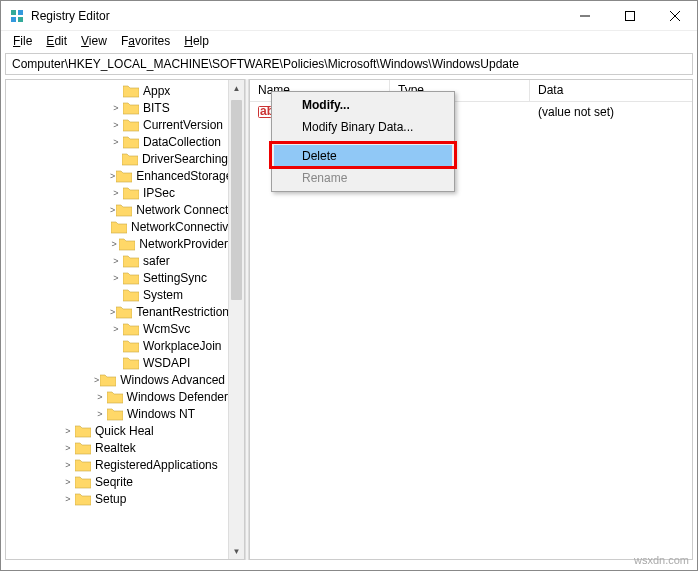 This screenshot has width=698, height=571. What do you see at coordinates (22, 41) in the screenshot?
I see `menu-file: File` at bounding box center [22, 41].